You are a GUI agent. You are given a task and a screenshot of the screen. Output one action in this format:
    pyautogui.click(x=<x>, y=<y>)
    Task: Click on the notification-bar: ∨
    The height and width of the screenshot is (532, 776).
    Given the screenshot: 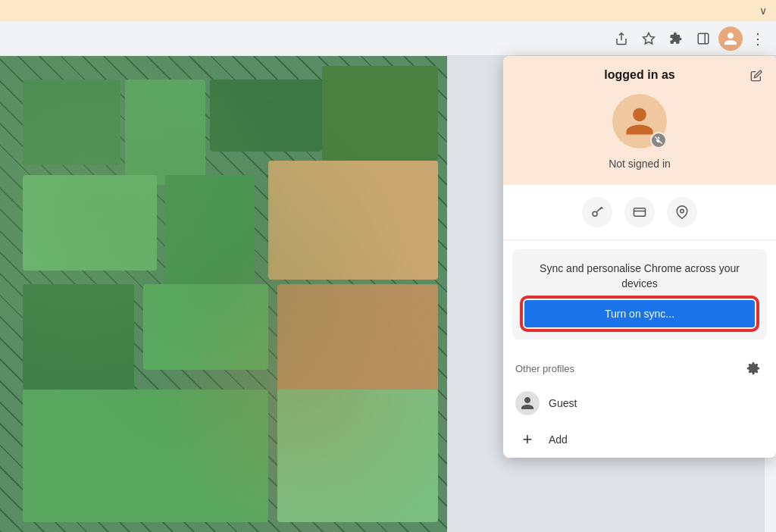 What is the action you would take?
    pyautogui.click(x=388, y=11)
    